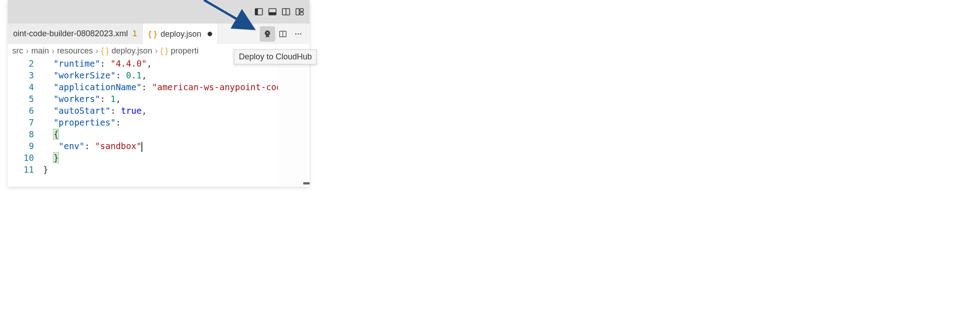 The image size is (980, 310). I want to click on line-number: 9, so click(21, 146).